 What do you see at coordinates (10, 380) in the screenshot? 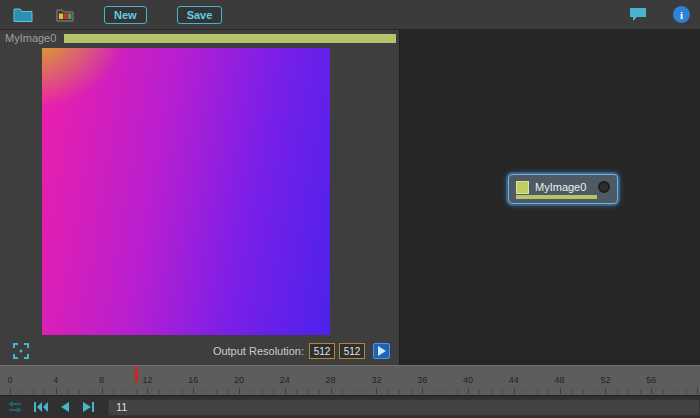
I see `timeline-tick-label: 0` at bounding box center [10, 380].